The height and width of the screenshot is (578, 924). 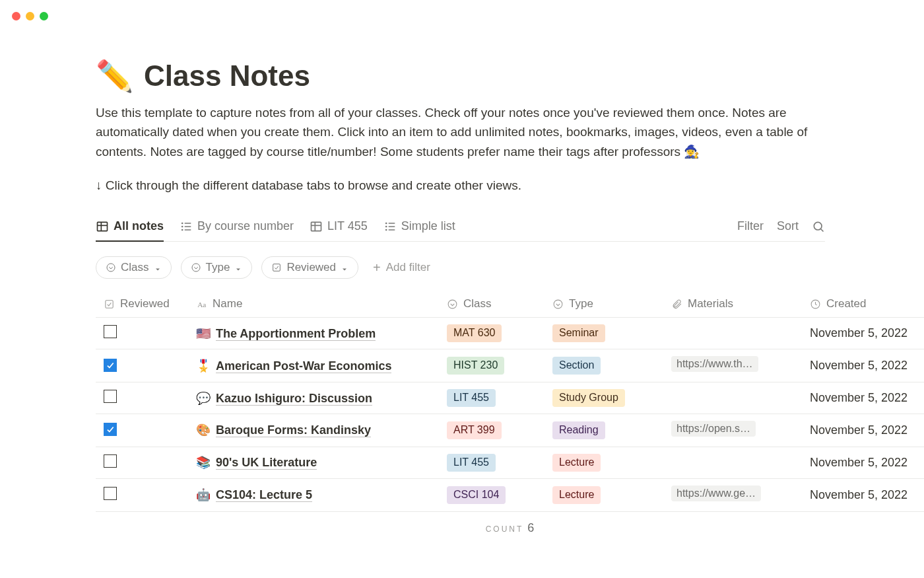 What do you see at coordinates (296, 334) in the screenshot?
I see `note-title: The Apportionment Problem` at bounding box center [296, 334].